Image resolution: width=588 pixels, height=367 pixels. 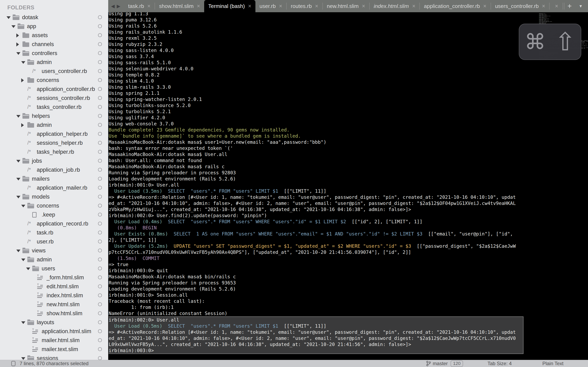 I want to click on tree-folder-channels: channels, so click(x=54, y=44).